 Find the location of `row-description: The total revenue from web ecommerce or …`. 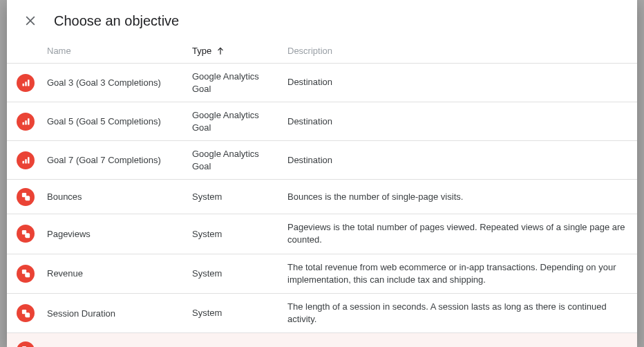

row-description: The total revenue from web ecommerce or … is located at coordinates (458, 274).